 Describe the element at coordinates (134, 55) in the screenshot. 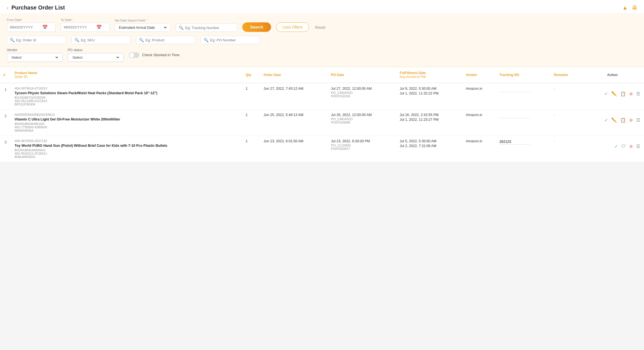

I see `check-stocked-toggle` at that location.